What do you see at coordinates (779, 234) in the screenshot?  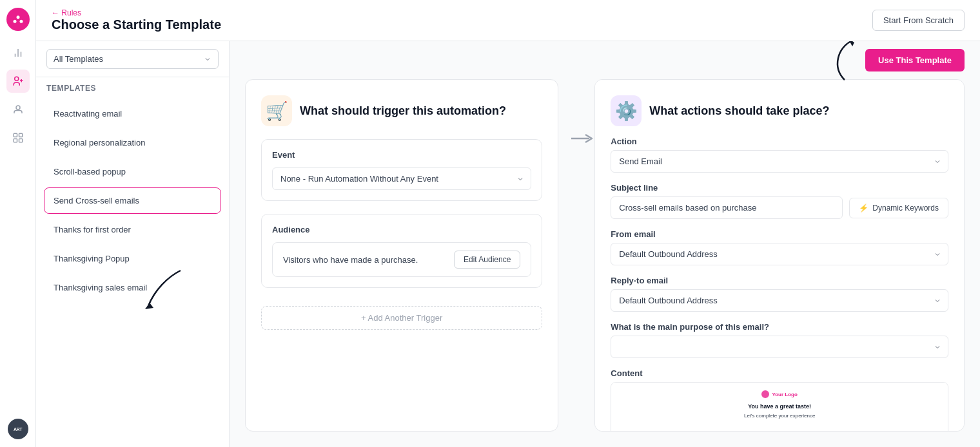 I see `from-email-label: From email` at bounding box center [779, 234].